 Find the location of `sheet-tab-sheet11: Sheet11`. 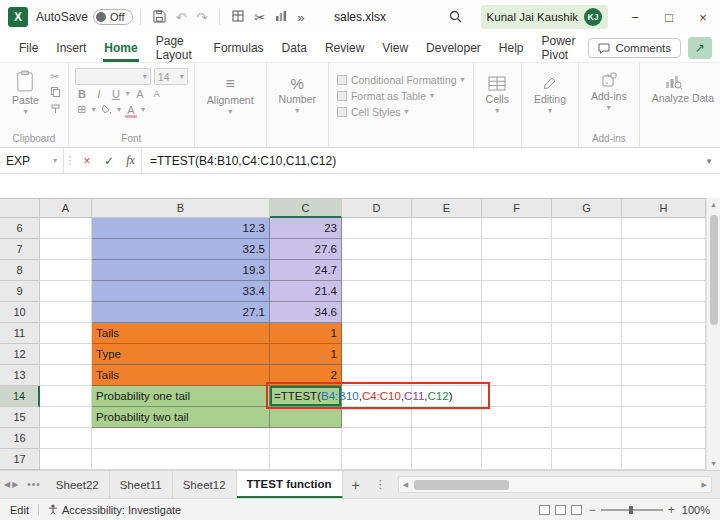

sheet-tab-sheet11: Sheet11 is located at coordinates (142, 484).